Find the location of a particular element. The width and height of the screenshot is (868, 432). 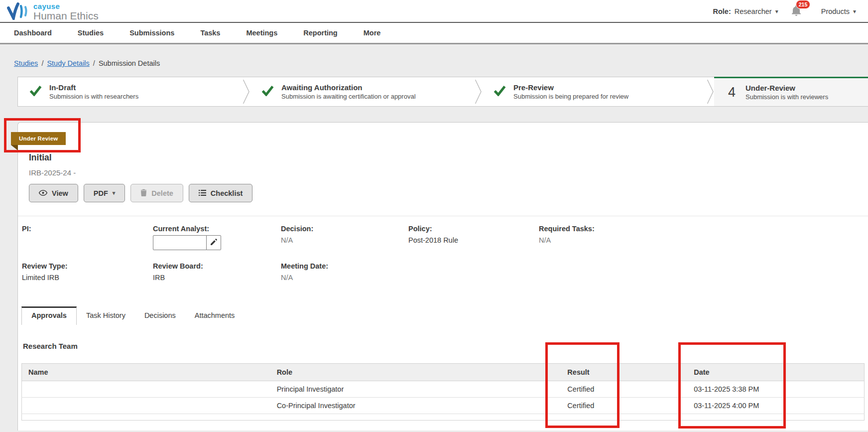

research-team-table: Name Role Result Date Principal Investig… is located at coordinates (443, 392).